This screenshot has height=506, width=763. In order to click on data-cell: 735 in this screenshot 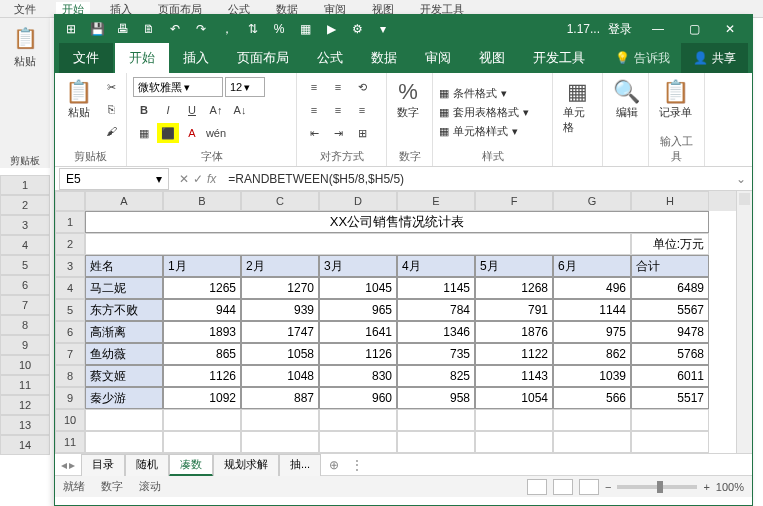, I will do `click(436, 354)`.